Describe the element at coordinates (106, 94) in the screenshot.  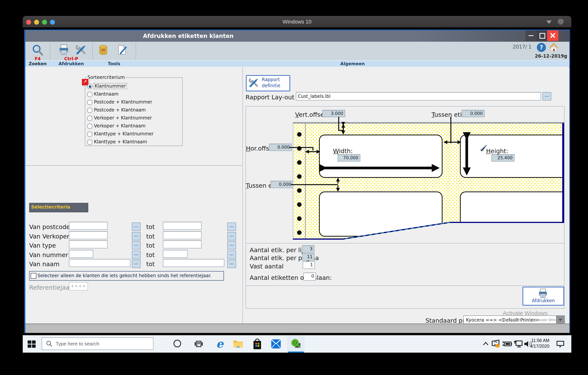
I see `radio-label: Klantnaam` at that location.